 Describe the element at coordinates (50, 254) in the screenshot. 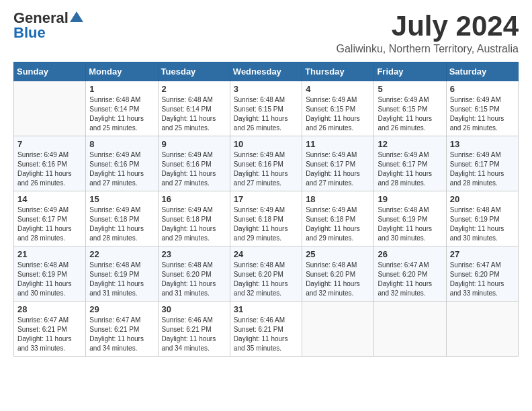

I see `day-number: 21` at that location.